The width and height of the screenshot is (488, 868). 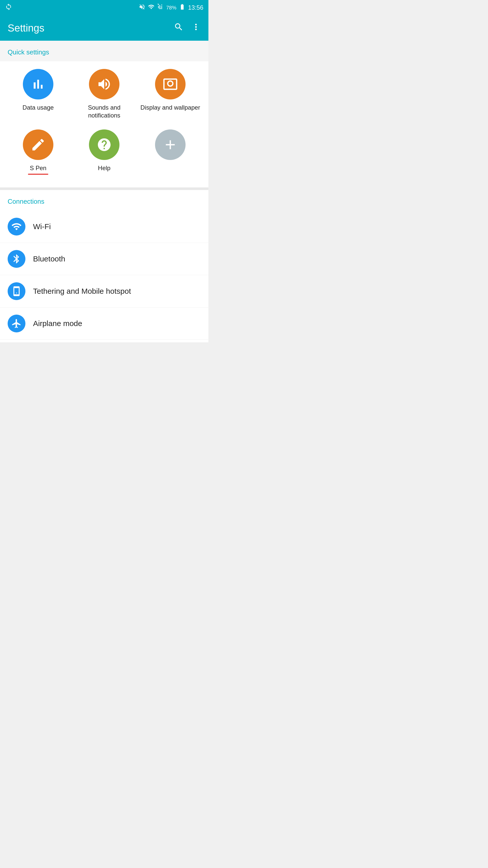 I want to click on list-item-tethering: Tethering and Mobile hotspot, so click(x=104, y=291).